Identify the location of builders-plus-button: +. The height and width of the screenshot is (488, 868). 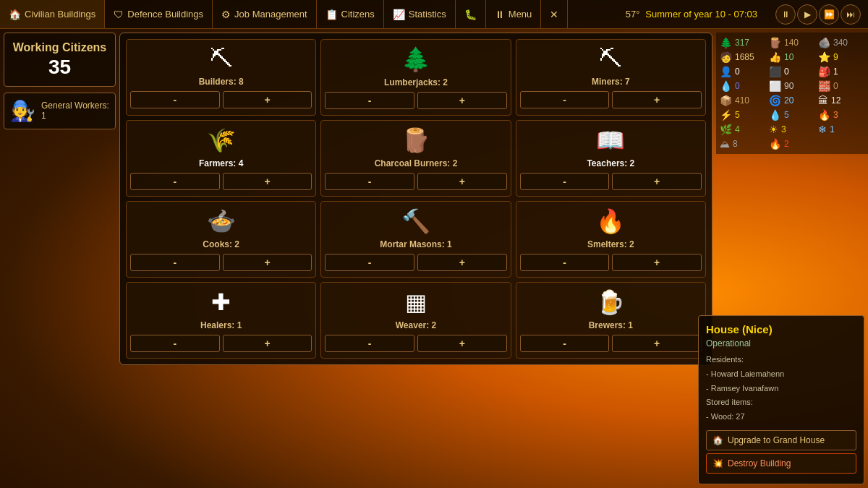
(268, 100).